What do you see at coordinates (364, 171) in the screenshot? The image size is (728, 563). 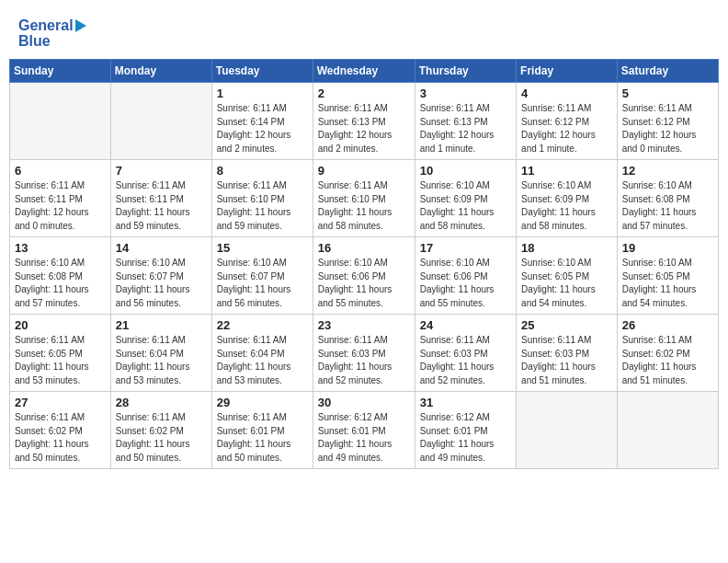 I see `day-number: 9` at bounding box center [364, 171].